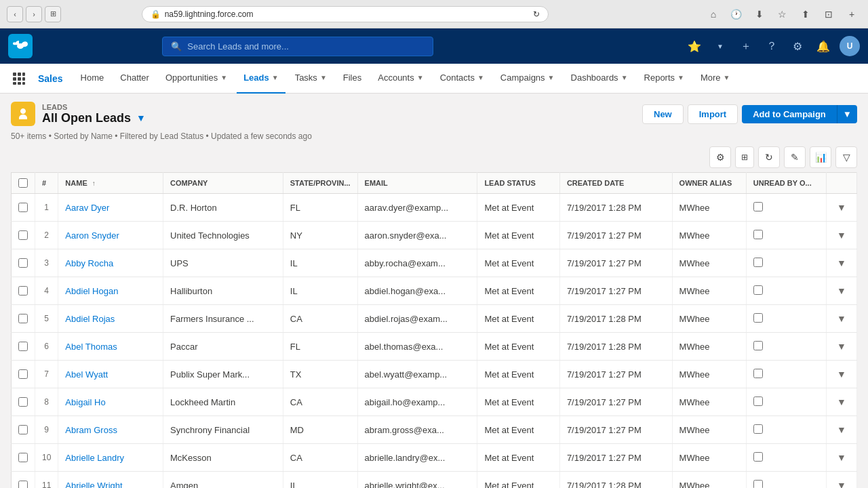 The height and width of the screenshot is (488, 868). Describe the element at coordinates (141, 118) in the screenshot. I see `list-view-dropdown-button: ▼` at that location.